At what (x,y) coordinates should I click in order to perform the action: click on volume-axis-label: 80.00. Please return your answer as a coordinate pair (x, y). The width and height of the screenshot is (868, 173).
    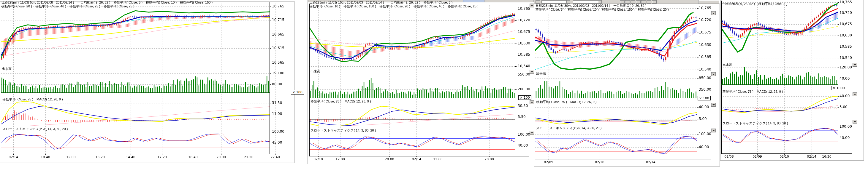
    Looking at the image, I should click on (277, 84).